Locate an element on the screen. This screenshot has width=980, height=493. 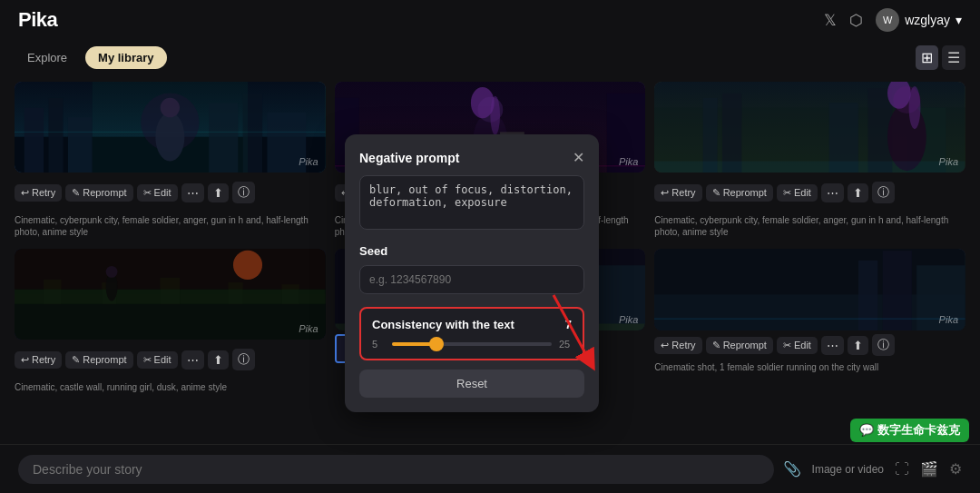
video-desc-1: Cinematic, cyberpunk city, female soldie… is located at coordinates (171, 226).